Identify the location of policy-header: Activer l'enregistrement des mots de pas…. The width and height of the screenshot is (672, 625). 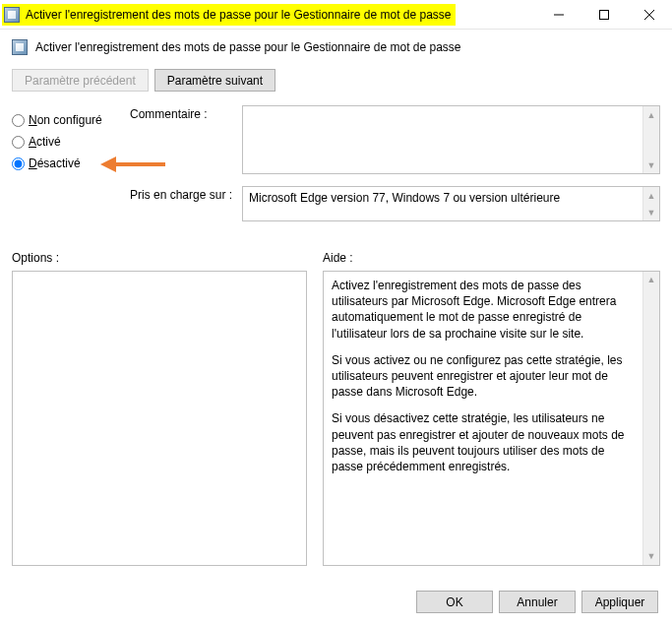
(336, 47).